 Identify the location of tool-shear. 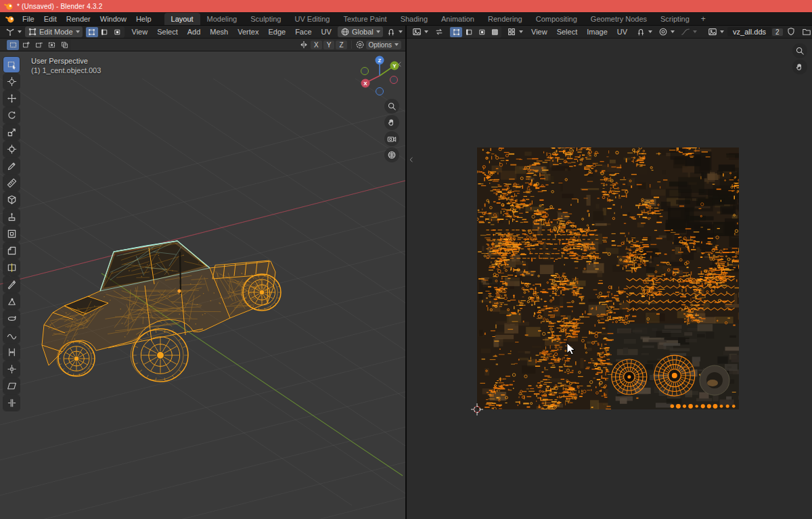
(12, 386).